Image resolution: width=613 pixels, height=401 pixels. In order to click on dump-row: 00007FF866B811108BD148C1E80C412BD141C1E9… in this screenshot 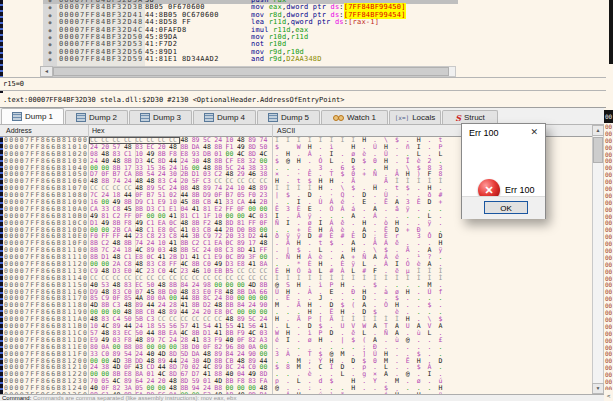, I will do `click(296, 258)`.